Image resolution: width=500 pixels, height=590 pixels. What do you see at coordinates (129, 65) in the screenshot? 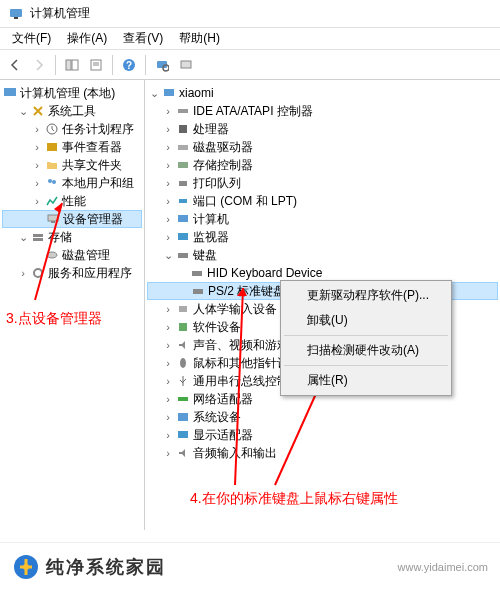
I see `help-button: ?` at bounding box center [129, 65].